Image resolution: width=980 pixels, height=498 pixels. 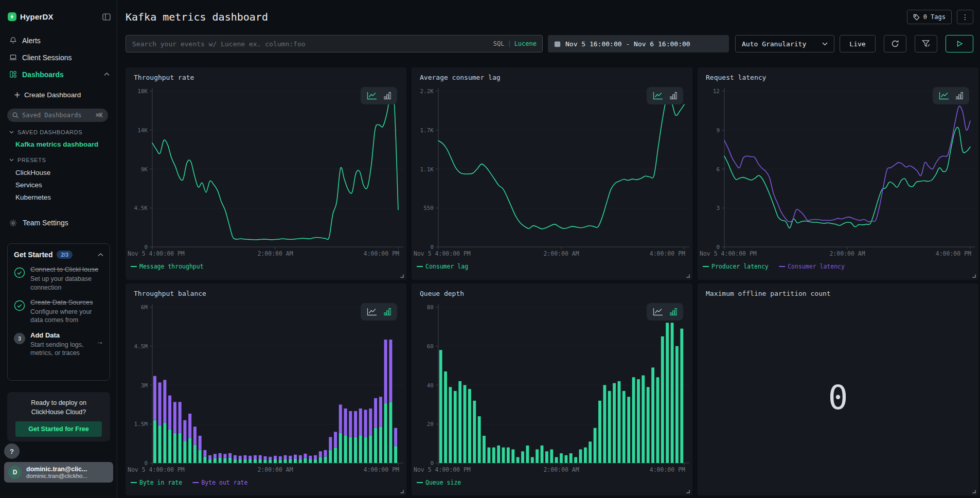 I want to click on svg-text: 1.5M, so click(x=141, y=424).